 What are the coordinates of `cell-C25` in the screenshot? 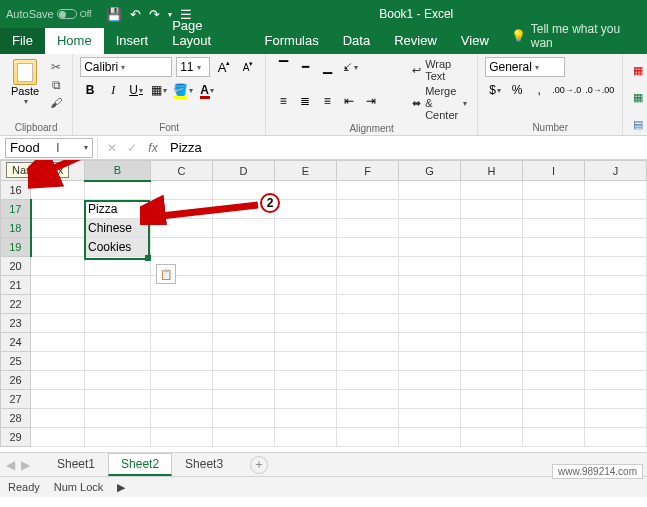 It's located at (182, 362).